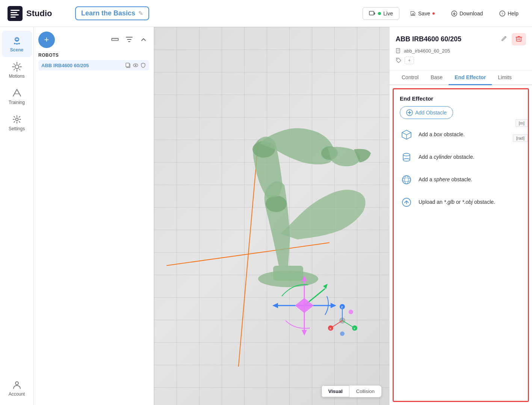 Image resolution: width=532 pixels, height=405 pixels. Describe the element at coordinates (17, 394) in the screenshot. I see `sidebar-item-account-label: Account` at that location.